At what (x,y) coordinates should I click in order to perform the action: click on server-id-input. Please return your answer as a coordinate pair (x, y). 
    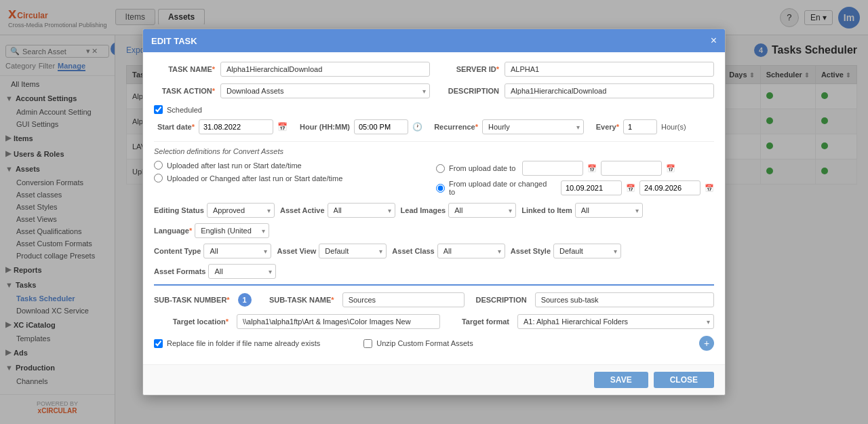
    Looking at the image, I should click on (609, 69).